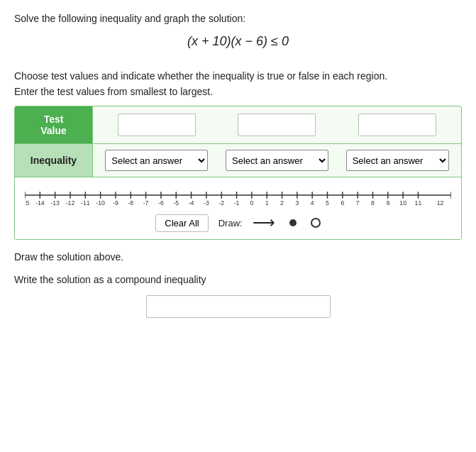 The height and width of the screenshot is (452, 476). Describe the element at coordinates (373, 203) in the screenshot. I see `svg-text: 8` at that location.